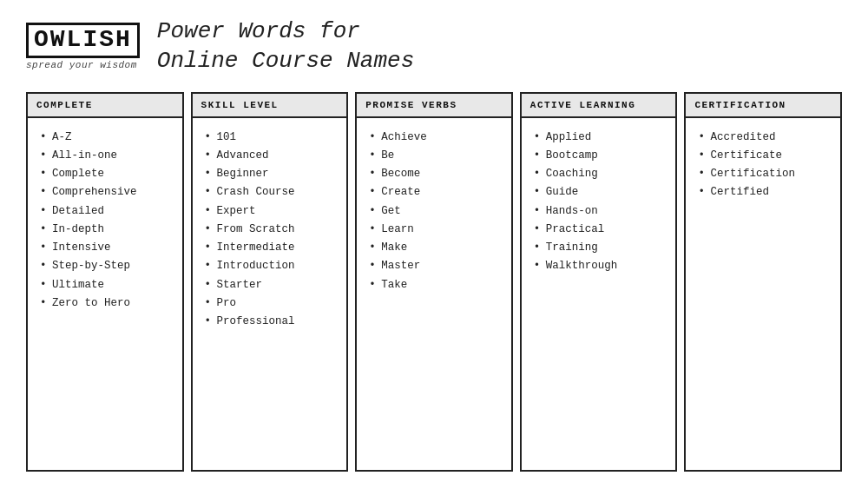 The image size is (868, 489). Describe the element at coordinates (436, 212) in the screenshot. I see `list-item: Get` at that location.